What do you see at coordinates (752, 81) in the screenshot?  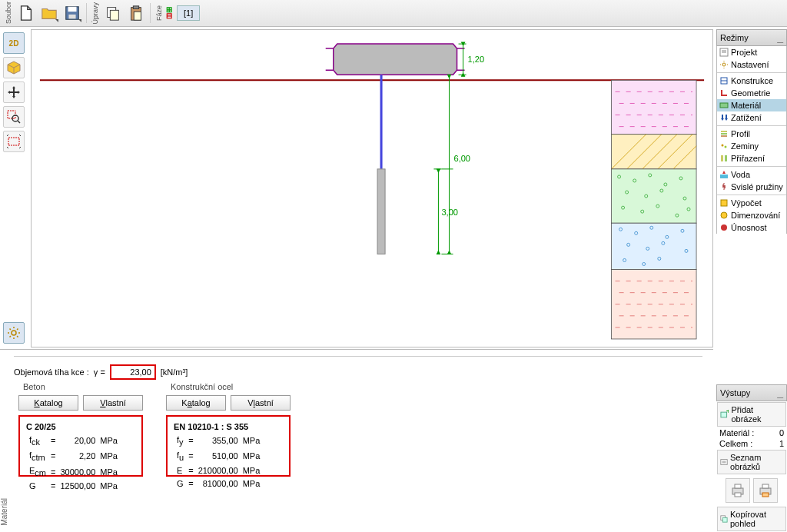 I see `mode-construction: Konstrukce` at bounding box center [752, 81].